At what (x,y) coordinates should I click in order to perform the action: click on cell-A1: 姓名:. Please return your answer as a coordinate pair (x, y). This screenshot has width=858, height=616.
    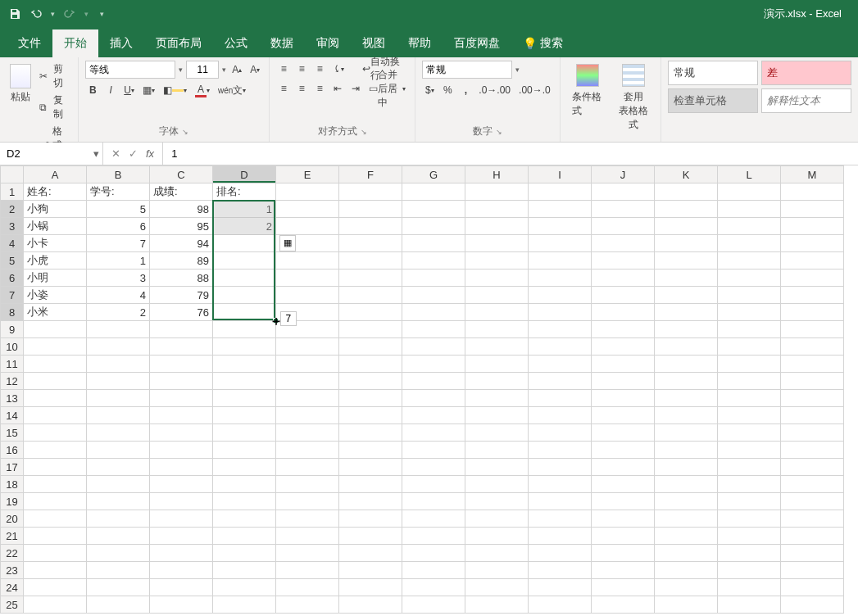
    Looking at the image, I should click on (56, 192).